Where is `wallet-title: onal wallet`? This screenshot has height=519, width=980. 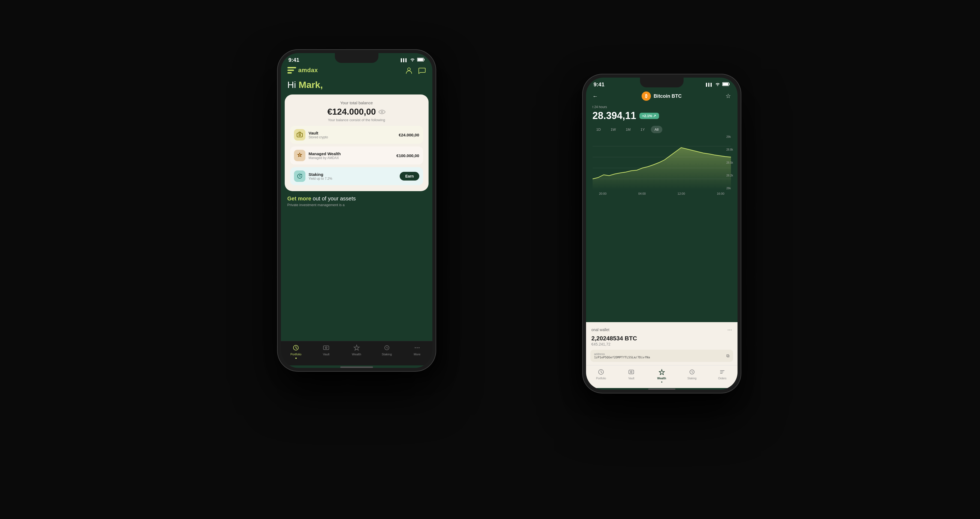 wallet-title: onal wallet is located at coordinates (600, 330).